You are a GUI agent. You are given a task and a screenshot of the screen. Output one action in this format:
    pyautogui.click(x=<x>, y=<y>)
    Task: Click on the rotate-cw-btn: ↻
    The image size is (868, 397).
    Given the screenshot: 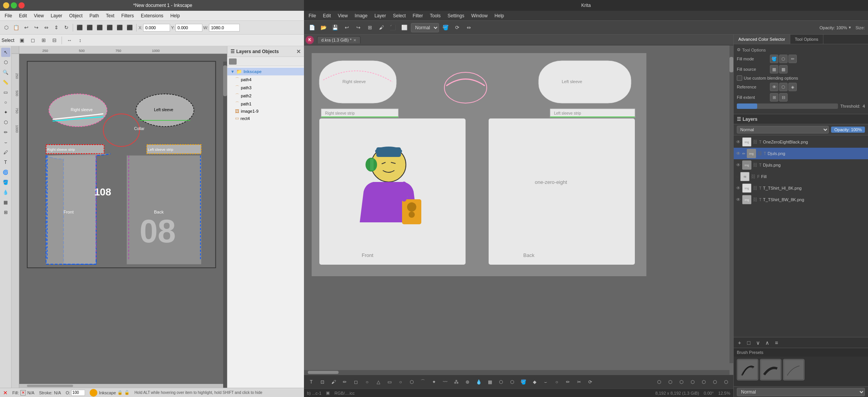 What is the action you would take?
    pyautogui.click(x=66, y=28)
    